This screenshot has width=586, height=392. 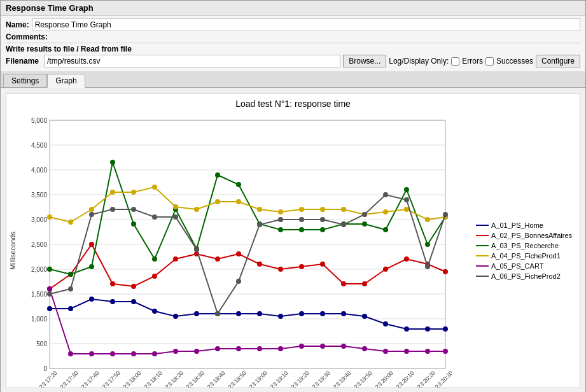 What do you see at coordinates (25, 80) in the screenshot?
I see `tab-settings: Settings` at bounding box center [25, 80].